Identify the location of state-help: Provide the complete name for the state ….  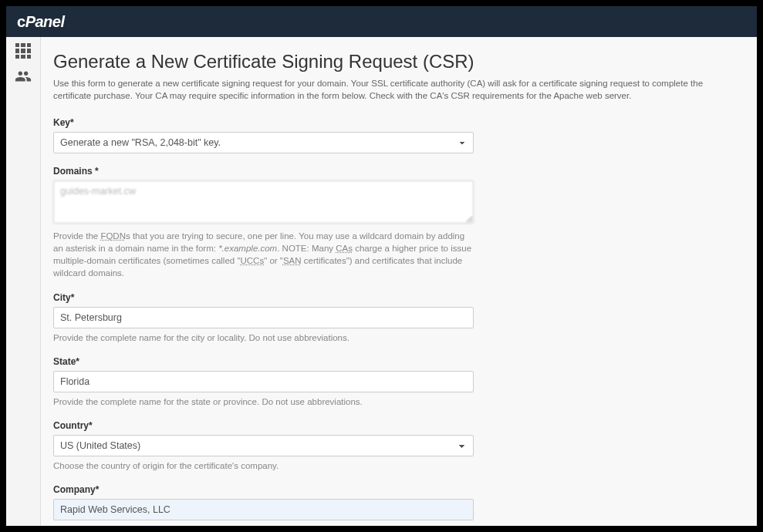
(264, 402).